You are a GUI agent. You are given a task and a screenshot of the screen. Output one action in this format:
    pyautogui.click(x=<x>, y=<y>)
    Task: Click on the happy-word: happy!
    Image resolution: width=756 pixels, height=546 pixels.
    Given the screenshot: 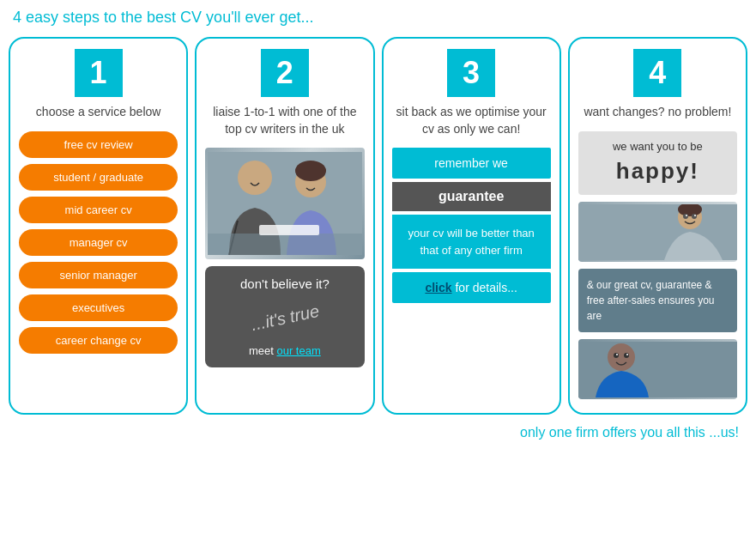 What is the action you would take?
    pyautogui.click(x=657, y=172)
    